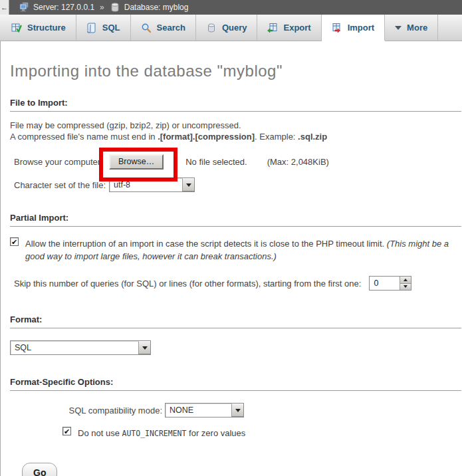  I want to click on format-row: SQL, so click(236, 348).